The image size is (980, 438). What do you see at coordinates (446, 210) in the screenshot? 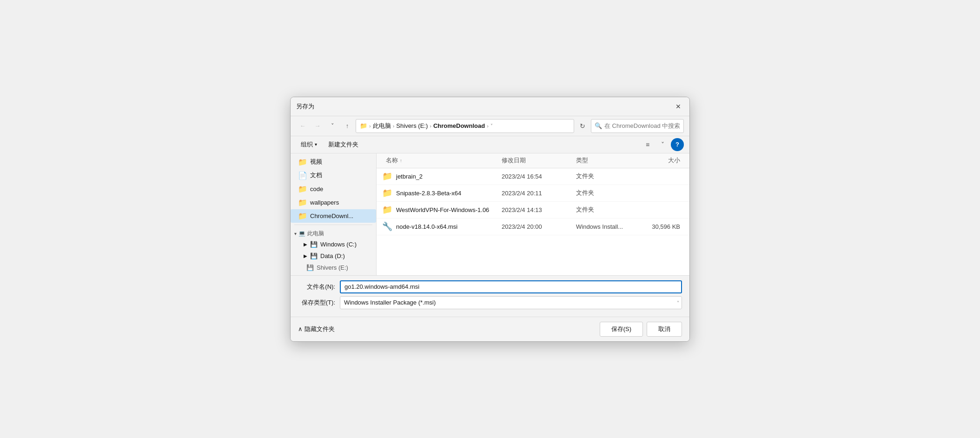
I see `file-name-2: WestWorldVPN-For-Windows-1.06` at bounding box center [446, 210].